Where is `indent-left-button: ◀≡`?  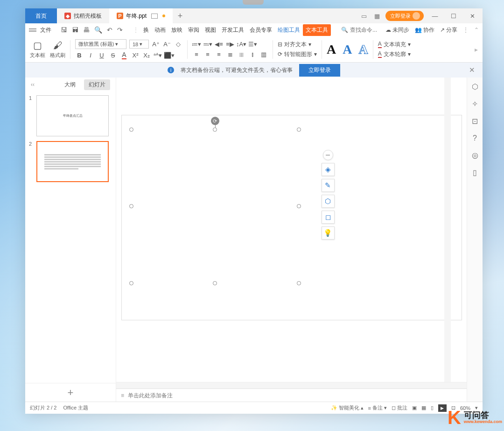 indent-left-button: ◀≡ is located at coordinates (219, 44).